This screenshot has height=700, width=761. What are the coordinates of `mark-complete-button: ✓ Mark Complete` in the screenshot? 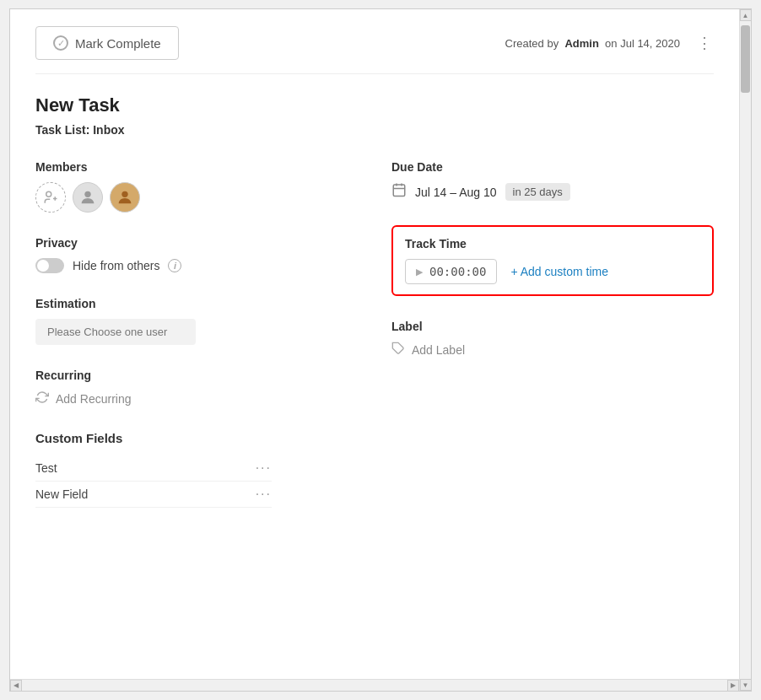 It's located at (107, 43).